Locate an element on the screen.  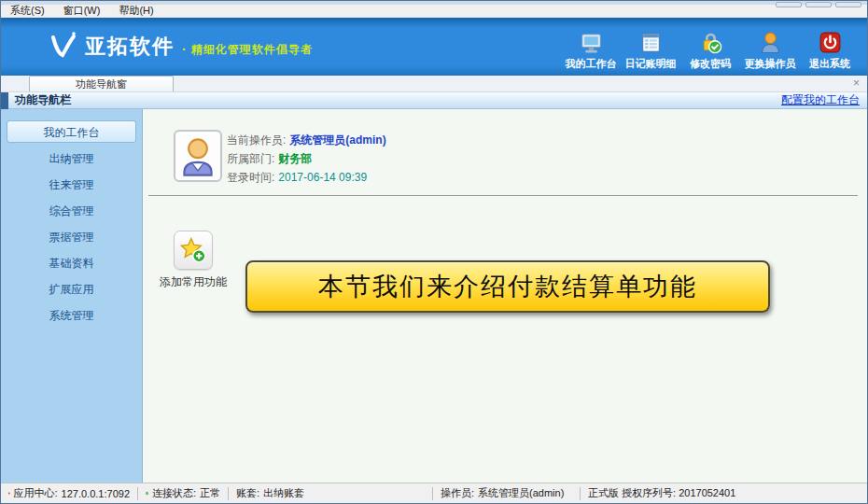
connection-value: 正常 is located at coordinates (210, 493).